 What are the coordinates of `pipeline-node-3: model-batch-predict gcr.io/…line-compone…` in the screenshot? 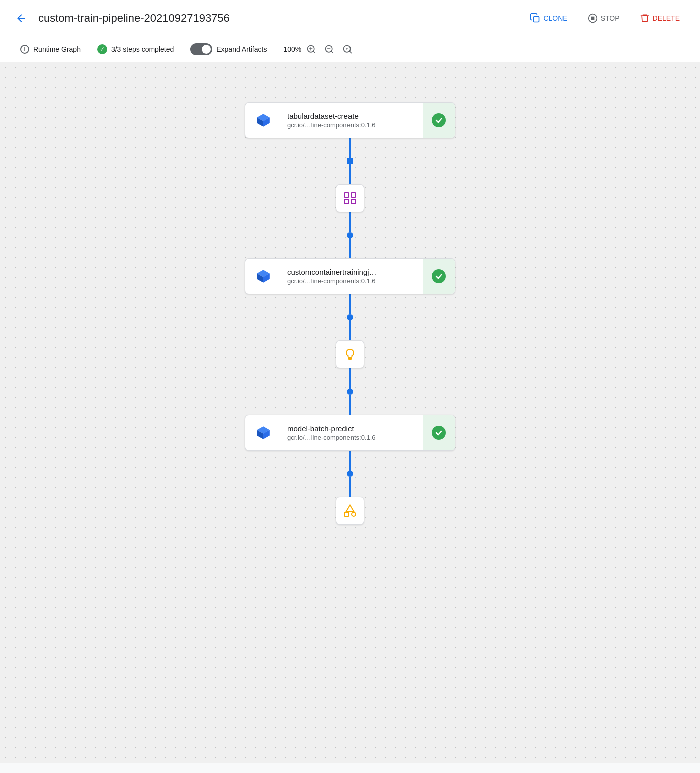 It's located at (350, 433).